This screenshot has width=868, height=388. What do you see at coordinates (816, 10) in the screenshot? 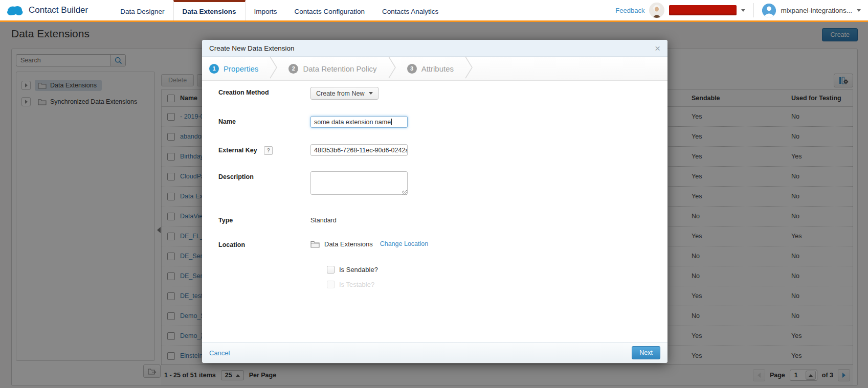
I see `account-menu-label: mixpanel-integrations...` at bounding box center [816, 10].